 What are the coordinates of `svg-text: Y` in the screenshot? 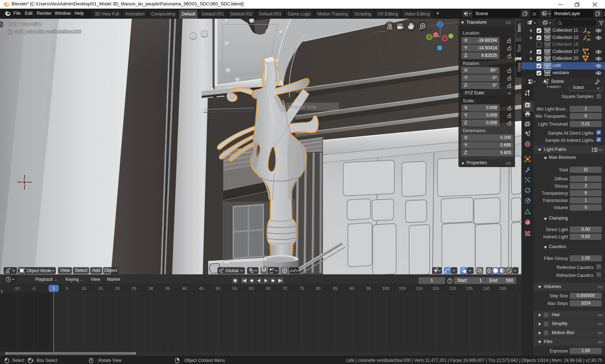 It's located at (429, 37).